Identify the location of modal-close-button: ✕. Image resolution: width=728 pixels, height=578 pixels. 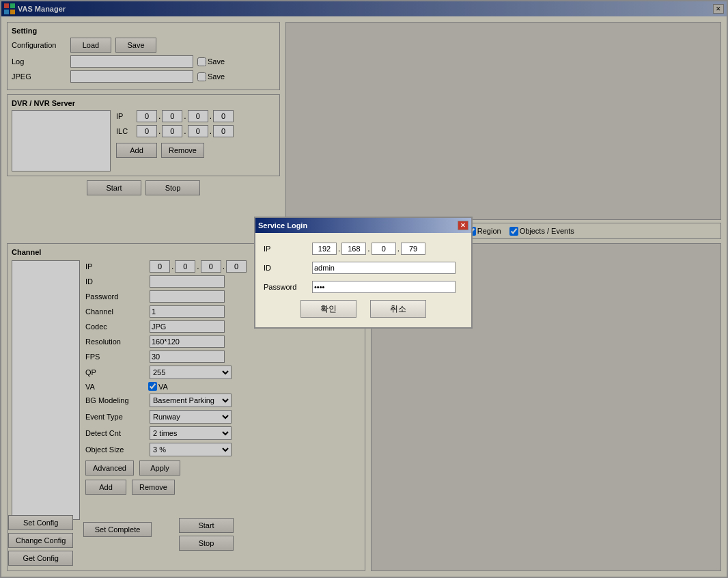
(463, 225).